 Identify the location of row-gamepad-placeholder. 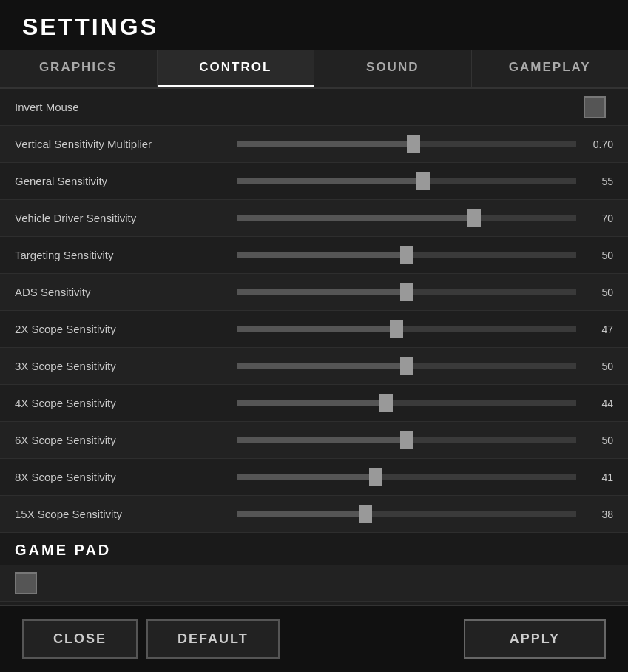
(314, 583).